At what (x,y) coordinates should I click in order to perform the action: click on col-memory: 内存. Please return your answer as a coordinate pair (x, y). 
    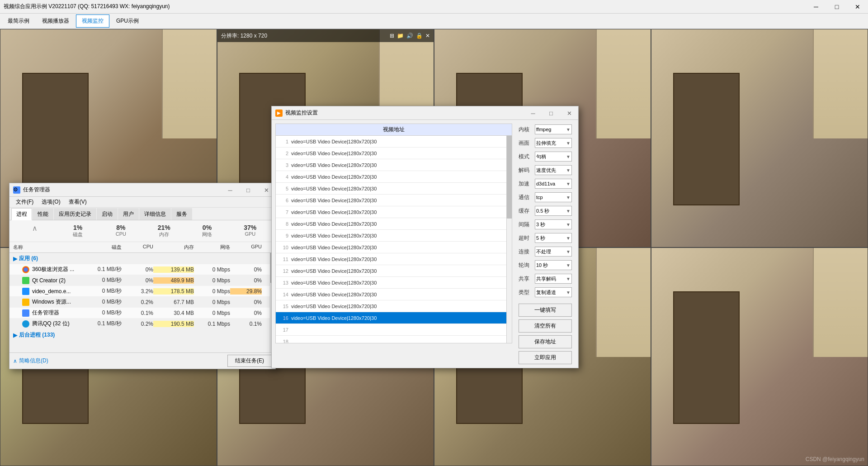
    Looking at the image, I should click on (174, 247).